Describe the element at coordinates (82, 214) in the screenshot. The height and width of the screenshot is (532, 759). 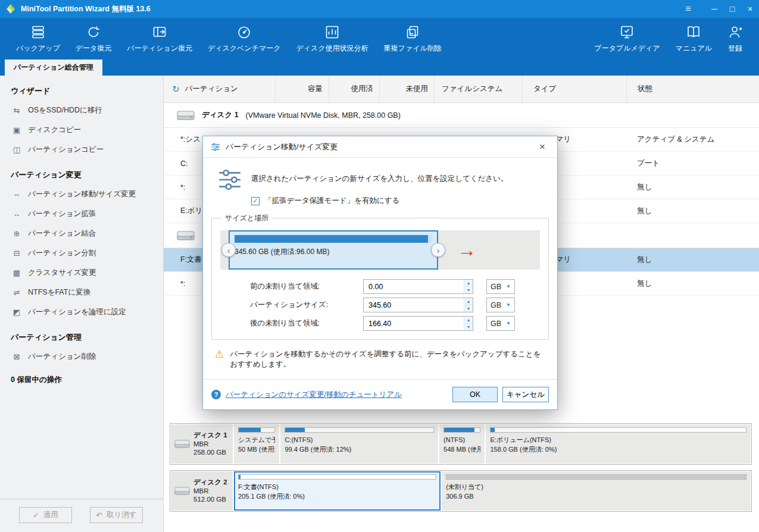
I see `sidebar-item-extend: ↔ パーティション拡張` at that location.